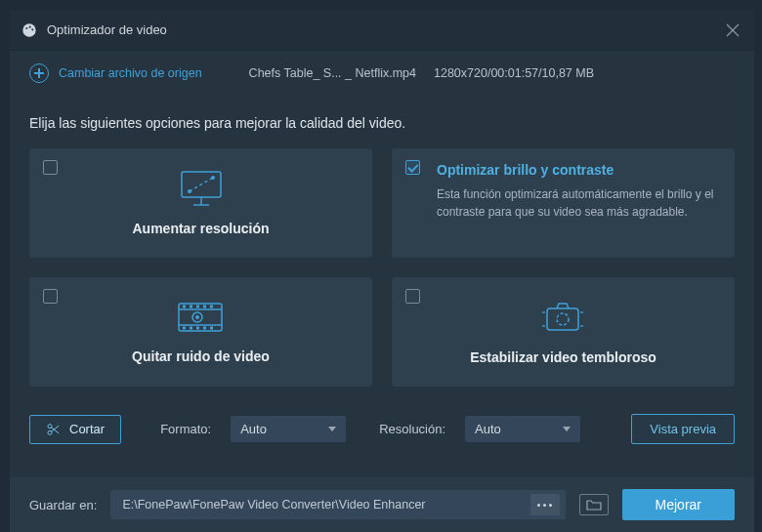 Image resolution: width=762 pixels, height=532 pixels. Describe the element at coordinates (131, 73) in the screenshot. I see `change-source-label: Cambiar archivo de origen` at that location.